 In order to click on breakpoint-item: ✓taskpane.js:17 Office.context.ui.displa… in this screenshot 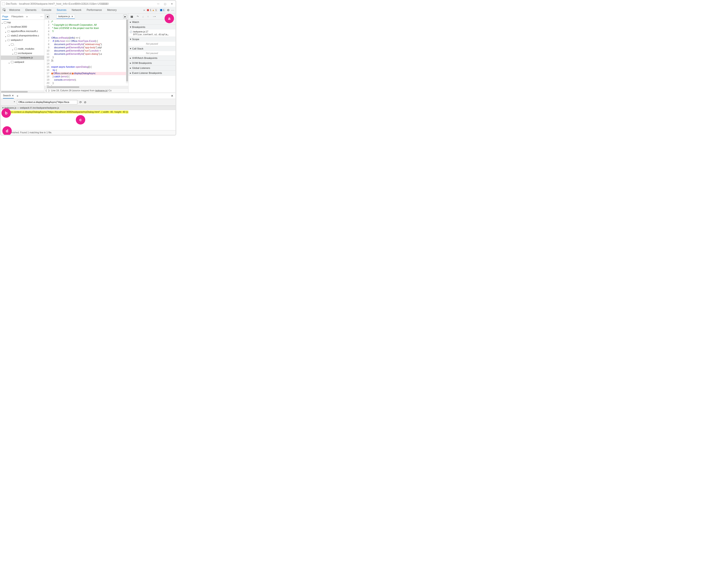, I will do `click(152, 33)`.